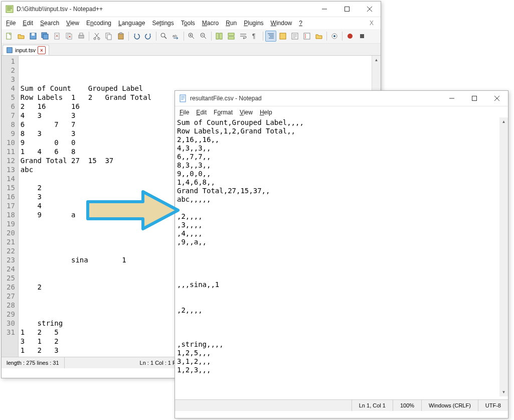 This screenshot has height=420, width=514. What do you see at coordinates (372, 405) in the screenshot?
I see `np-status-pos: Ln 1, Col 1` at bounding box center [372, 405].